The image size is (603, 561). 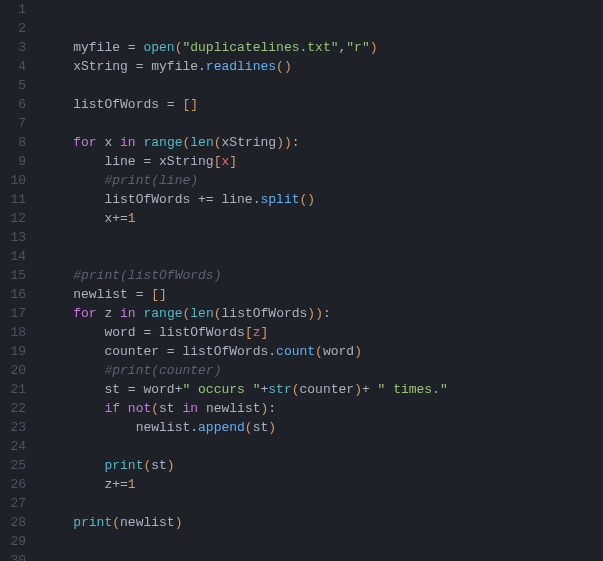 What do you see at coordinates (322, 484) in the screenshot?
I see `code-line: z+=1` at bounding box center [322, 484].